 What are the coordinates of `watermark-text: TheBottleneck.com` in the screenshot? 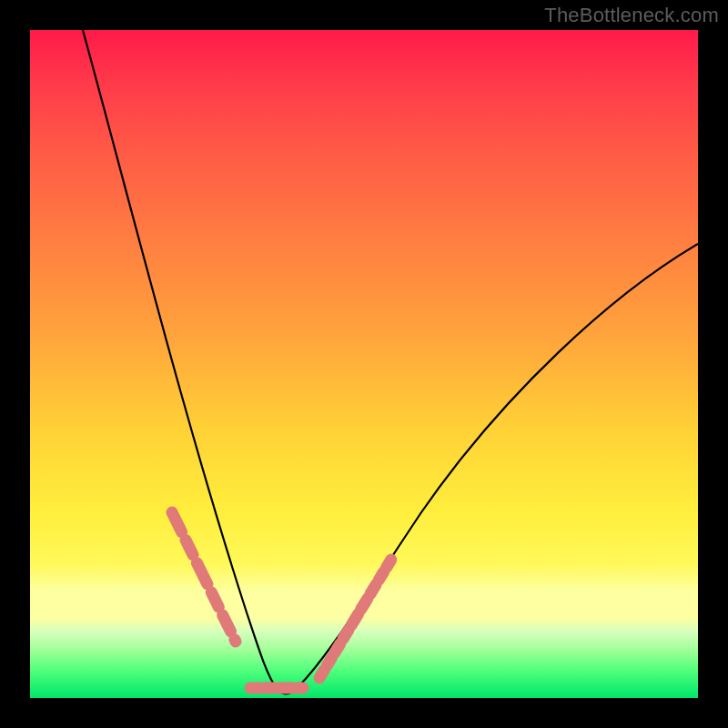 It's located at (632, 15).